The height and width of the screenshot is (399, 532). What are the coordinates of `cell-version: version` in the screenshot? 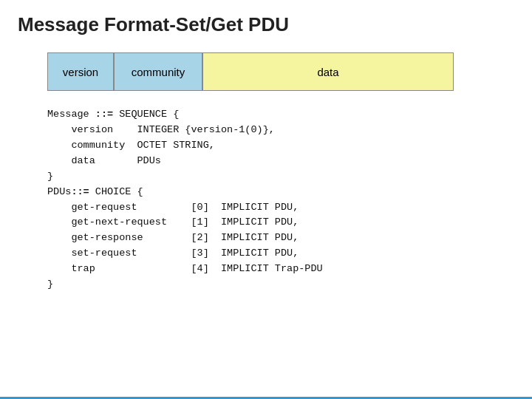 It's located at (81, 72).